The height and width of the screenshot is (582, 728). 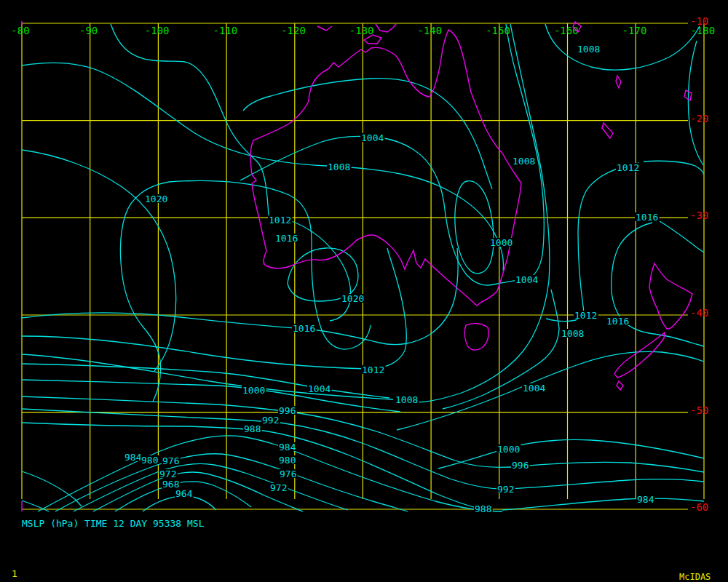 I want to click on longitude-label: -130, so click(x=362, y=31).